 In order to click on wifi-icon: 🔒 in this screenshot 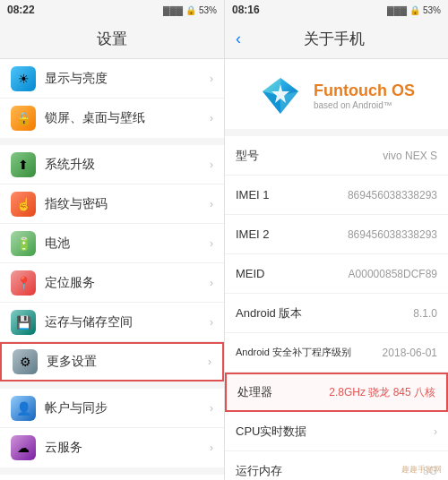, I will do `click(191, 11)`.